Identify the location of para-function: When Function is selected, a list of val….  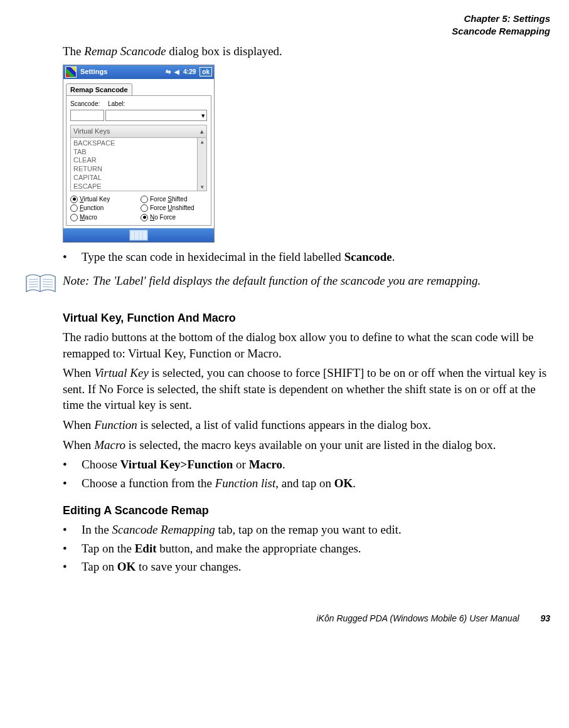
(306, 425).